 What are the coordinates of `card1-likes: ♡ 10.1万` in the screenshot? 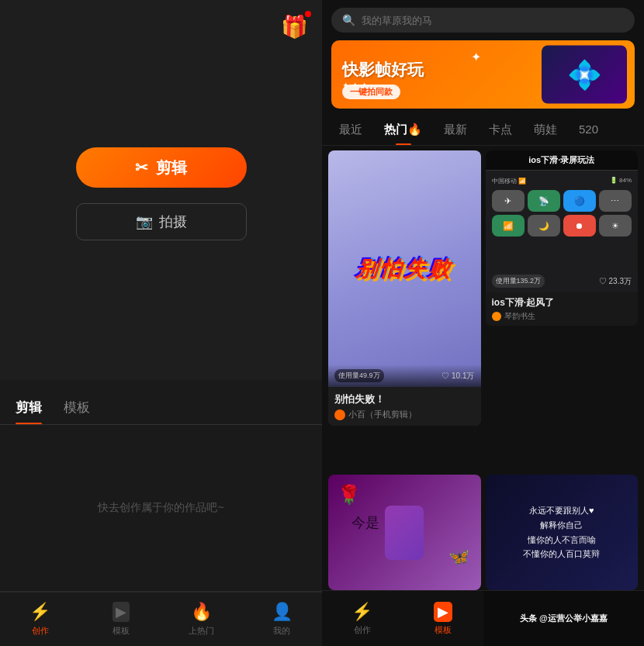 It's located at (458, 376).